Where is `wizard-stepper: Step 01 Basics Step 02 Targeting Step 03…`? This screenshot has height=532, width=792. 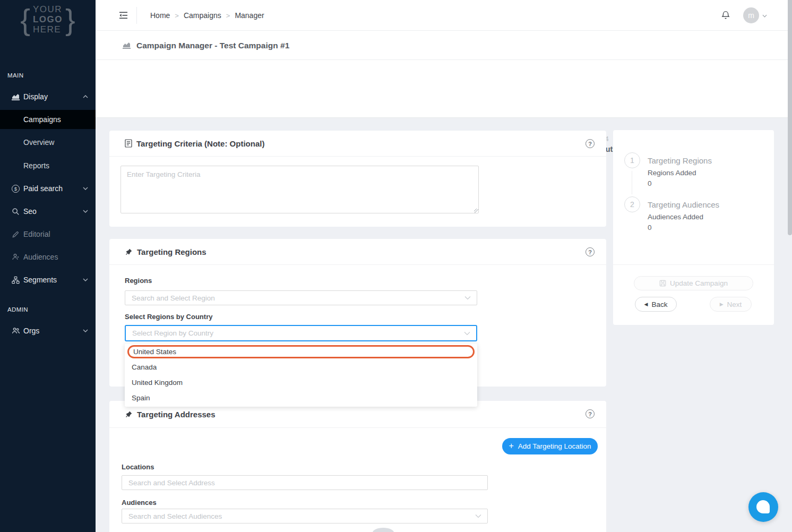
wizard-stepper: Step 01 Basics Step 02 Targeting Step 03… is located at coordinates (444, 89).